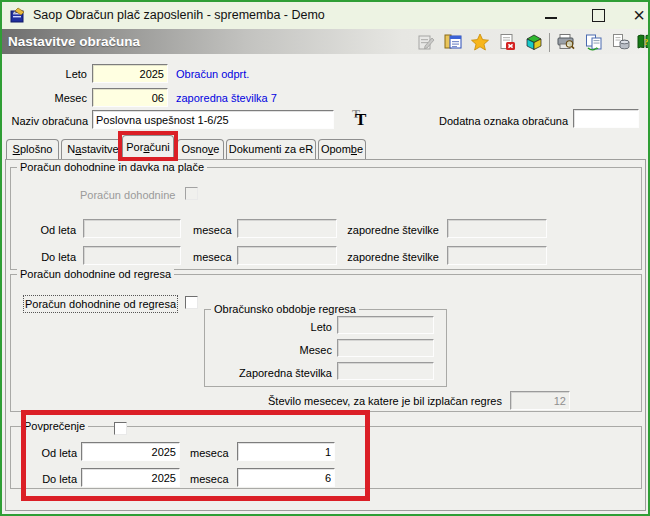 This screenshot has height=516, width=650. Describe the element at coordinates (200, 149) in the screenshot. I see `tab-osnove: Osnove` at that location.